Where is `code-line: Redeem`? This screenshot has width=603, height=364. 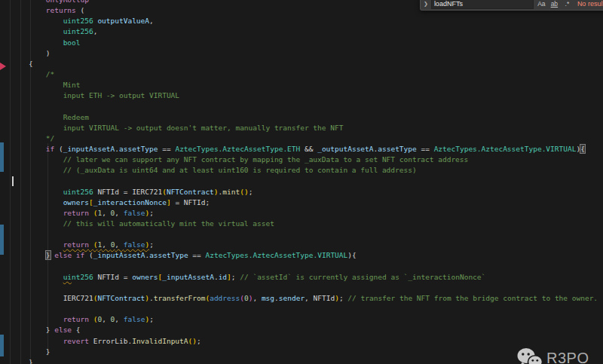 code-line: Redeem is located at coordinates (308, 118).